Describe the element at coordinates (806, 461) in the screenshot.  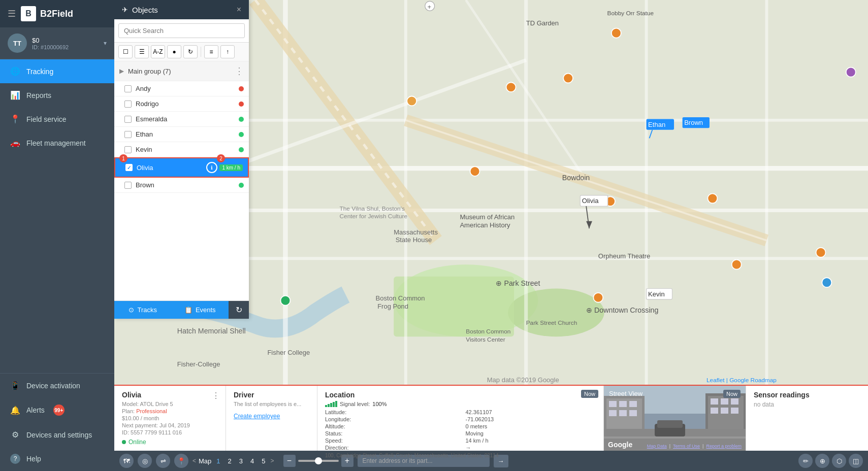
I see `map-right-tool-1: ✏` at that location.